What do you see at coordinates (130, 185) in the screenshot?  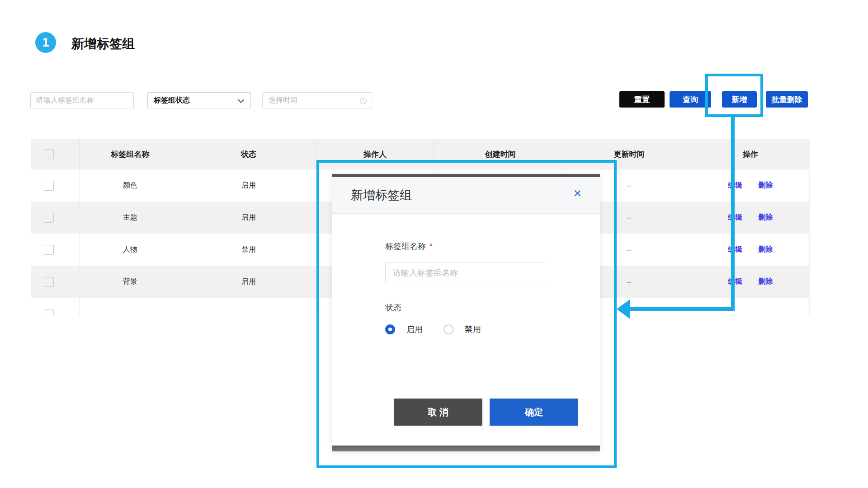 I see `cell-name: 颜色` at bounding box center [130, 185].